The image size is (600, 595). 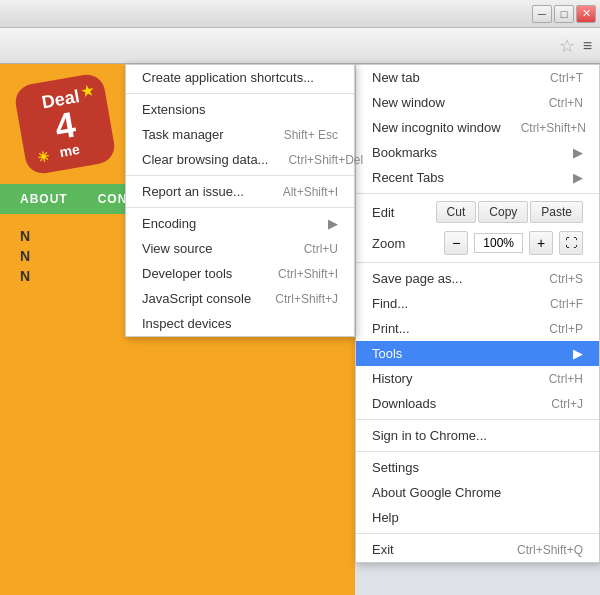 I want to click on bookmark-star-icon: ☆, so click(x=567, y=46).